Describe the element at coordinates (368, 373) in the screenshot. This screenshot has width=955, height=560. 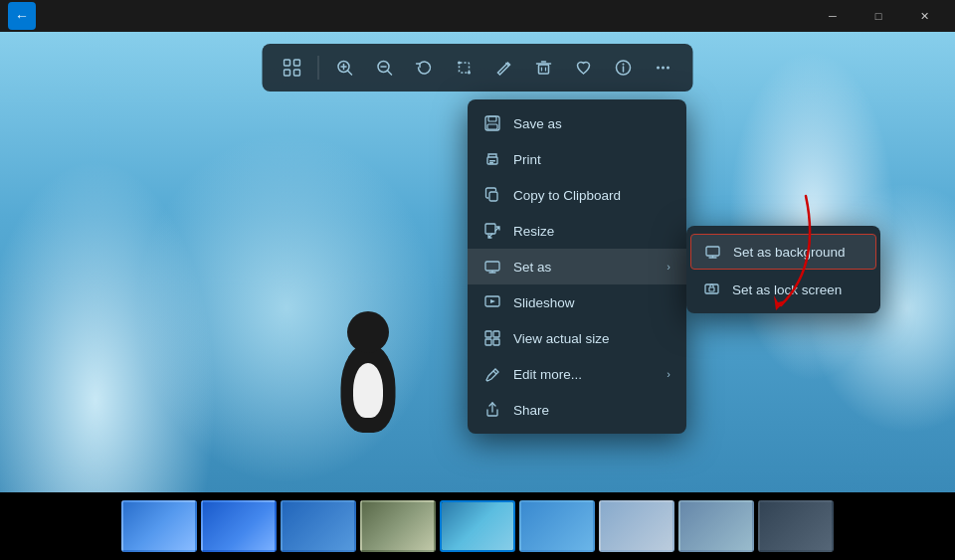
I see `penguin-image` at that location.